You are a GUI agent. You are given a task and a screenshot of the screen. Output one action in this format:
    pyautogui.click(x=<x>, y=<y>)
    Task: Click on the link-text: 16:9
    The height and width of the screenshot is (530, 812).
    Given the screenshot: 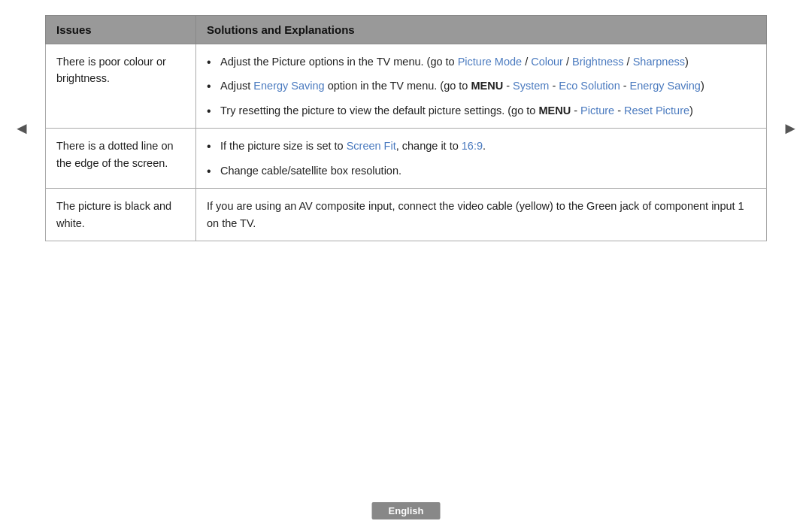 What is the action you would take?
    pyautogui.click(x=472, y=146)
    